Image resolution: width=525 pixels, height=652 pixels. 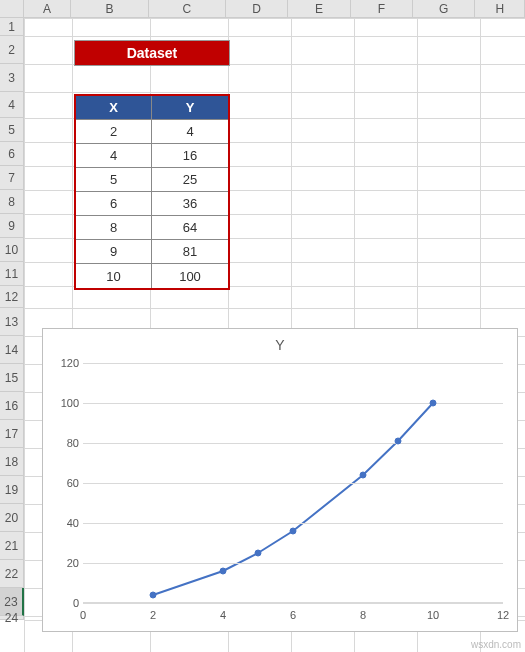 I want to click on row-header: 24, so click(x=12, y=618).